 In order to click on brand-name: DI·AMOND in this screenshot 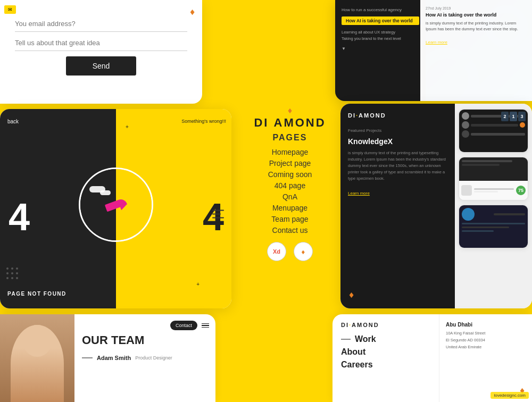, I will do `click(289, 122)`.